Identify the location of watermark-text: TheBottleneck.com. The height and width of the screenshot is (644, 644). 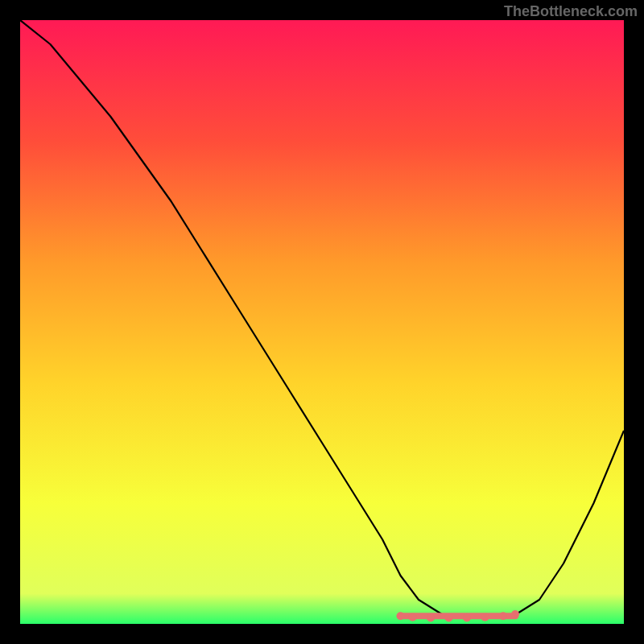
(571, 11).